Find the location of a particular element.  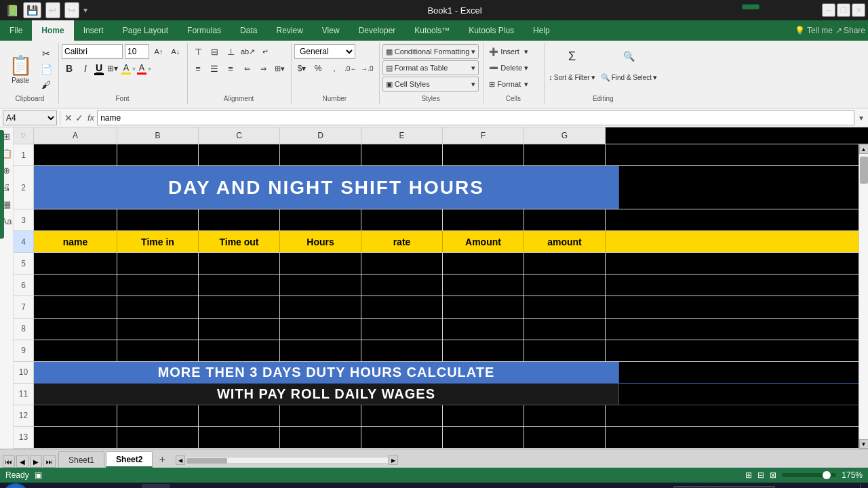

cut-button: ✂ is located at coordinates (46, 54).